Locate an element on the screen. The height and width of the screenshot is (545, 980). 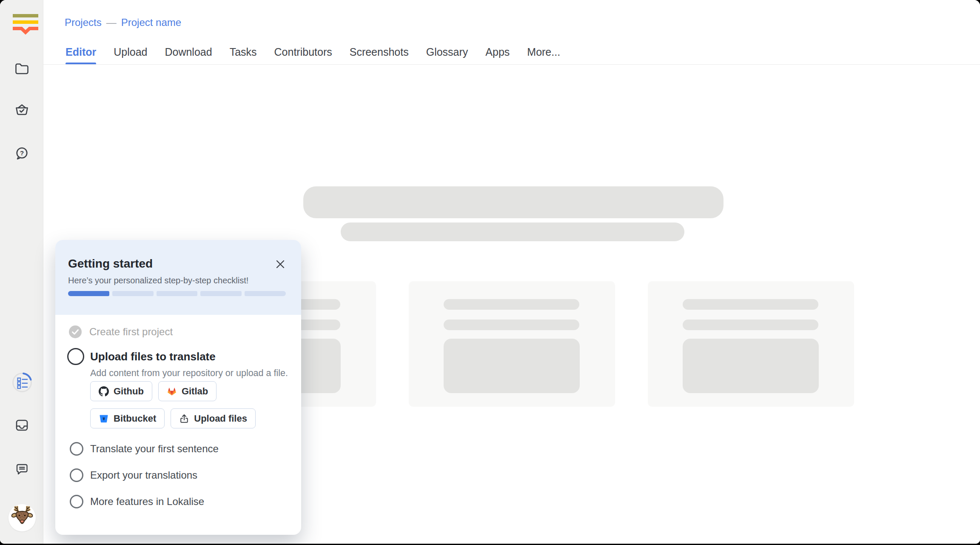
upload-files-button-label: Upload files is located at coordinates (220, 419).